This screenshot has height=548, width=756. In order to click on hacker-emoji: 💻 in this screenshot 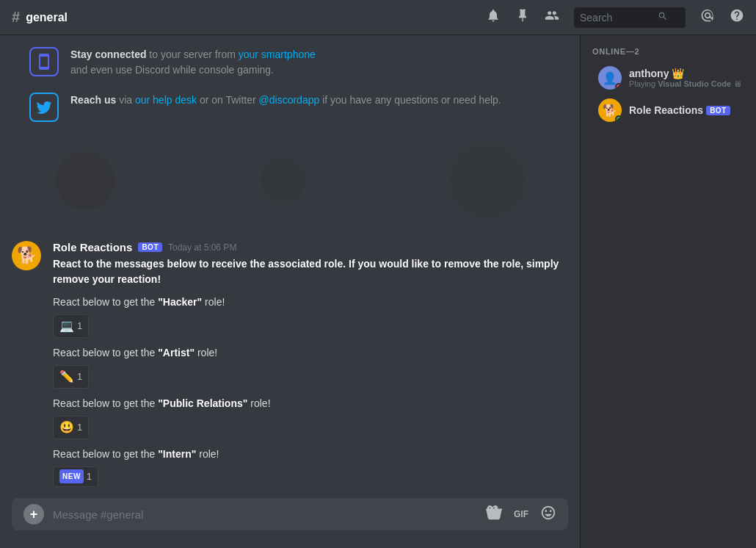, I will do `click(67, 326)`.